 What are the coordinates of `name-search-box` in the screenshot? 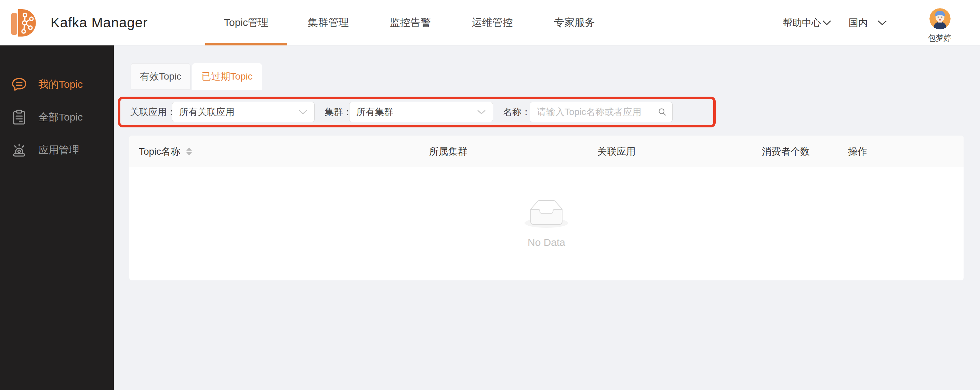 It's located at (601, 112).